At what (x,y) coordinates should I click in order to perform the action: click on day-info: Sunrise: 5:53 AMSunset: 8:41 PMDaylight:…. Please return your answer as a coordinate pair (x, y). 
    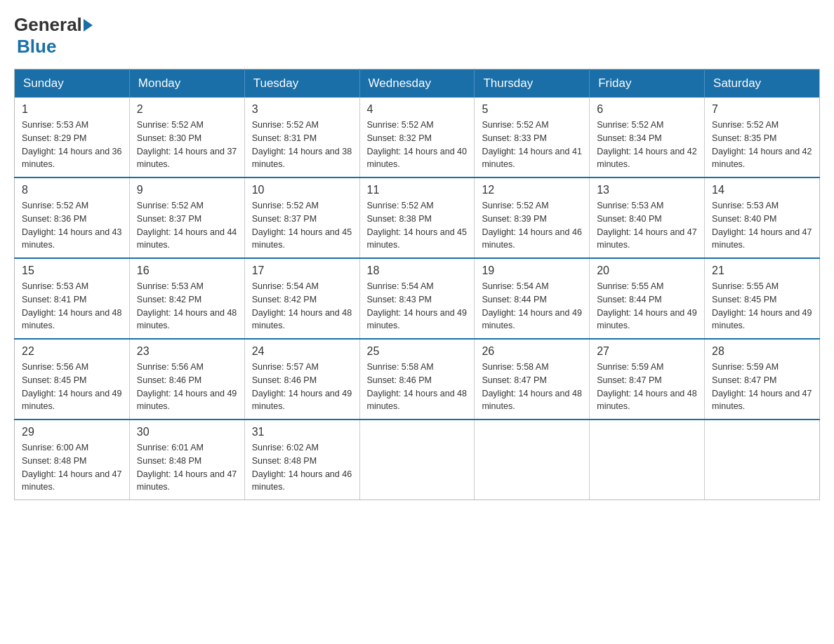
    Looking at the image, I should click on (72, 306).